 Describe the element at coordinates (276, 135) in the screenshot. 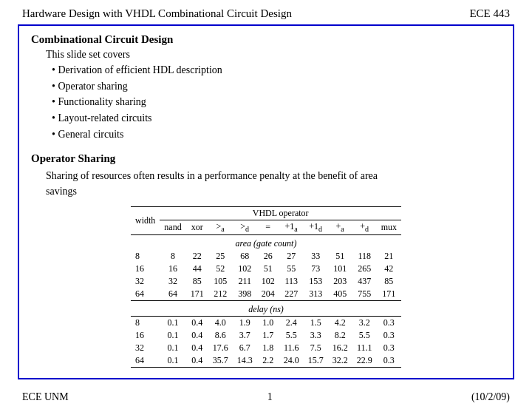

I see `bullet-item-5: General circuits` at that location.